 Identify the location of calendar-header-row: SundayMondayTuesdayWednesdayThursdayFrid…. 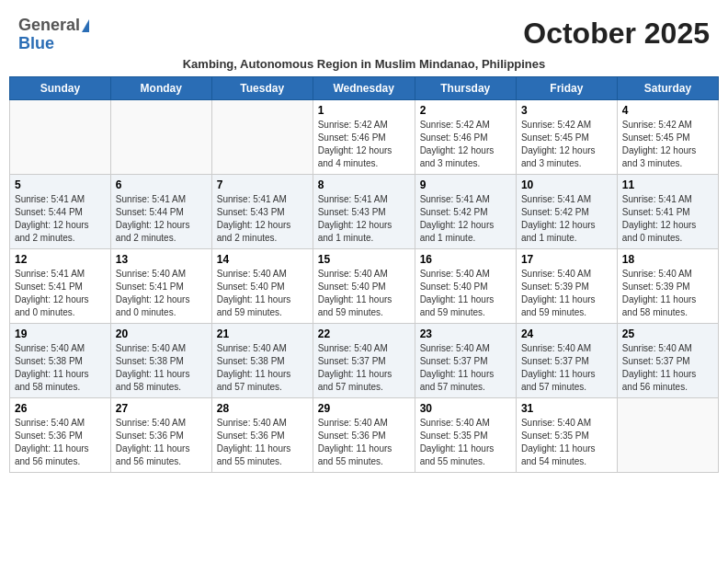
(364, 88).